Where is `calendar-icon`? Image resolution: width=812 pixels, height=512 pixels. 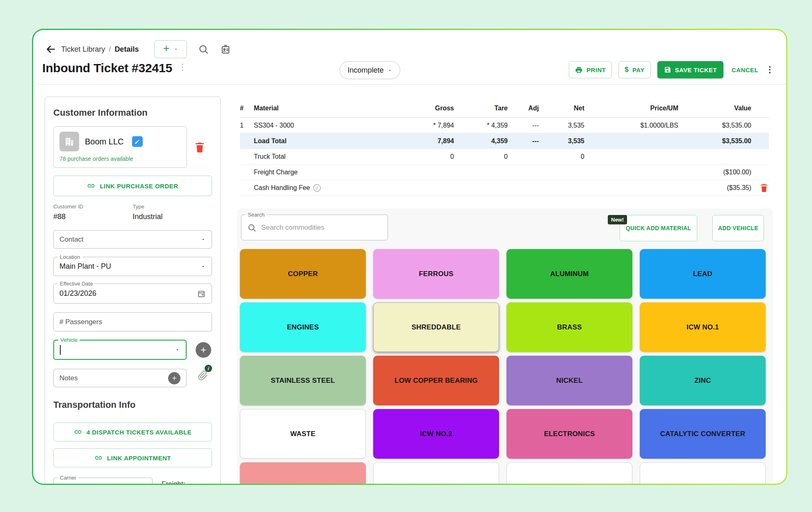 calendar-icon is located at coordinates (201, 294).